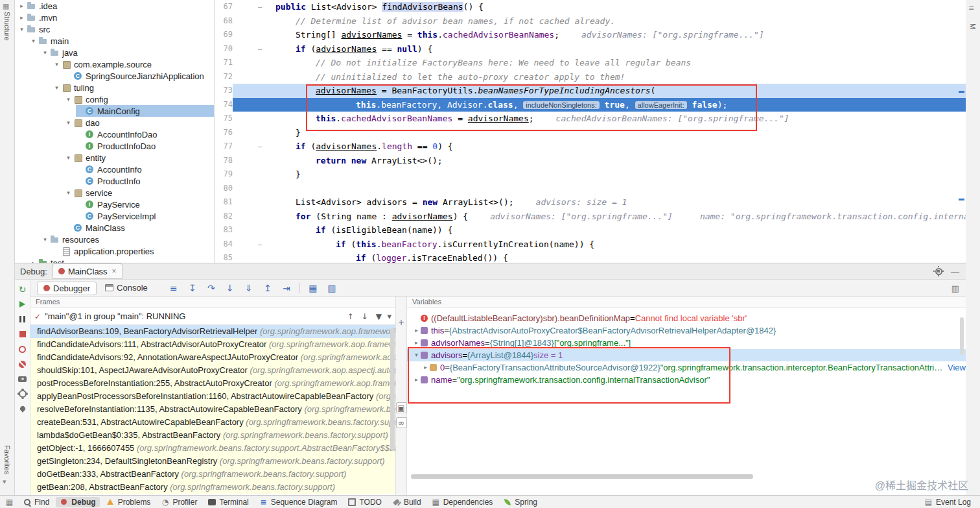 This screenshot has width=980, height=508. I want to click on stack-frame-row: doGetBean:333, AbstractBeanFactory (org.…, so click(213, 474).